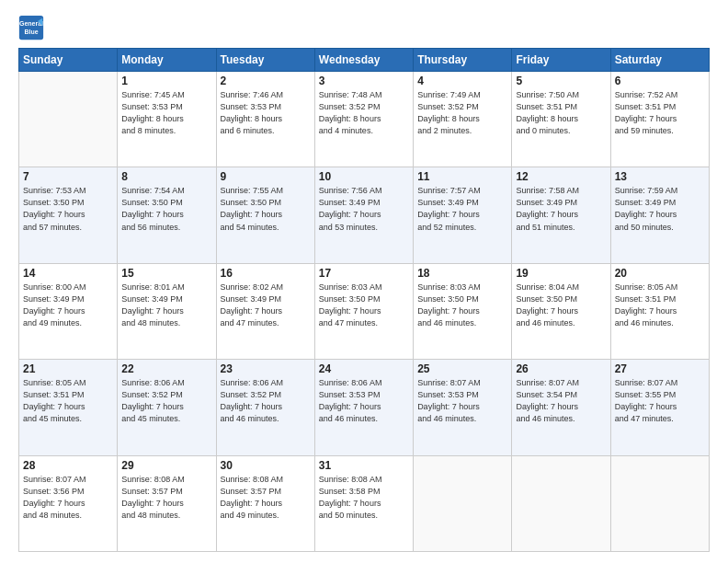 The width and height of the screenshot is (728, 563). I want to click on day-number: 2, so click(266, 81).